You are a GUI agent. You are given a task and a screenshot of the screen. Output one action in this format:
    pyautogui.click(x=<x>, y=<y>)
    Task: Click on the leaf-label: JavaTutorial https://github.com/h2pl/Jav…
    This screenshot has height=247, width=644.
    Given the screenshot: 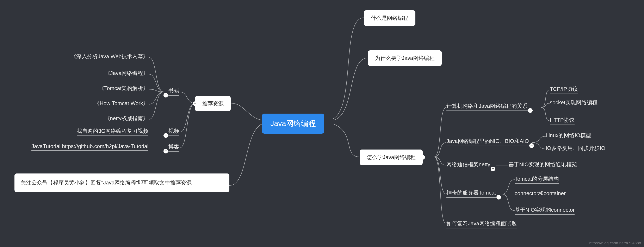 What is the action you would take?
    pyautogui.click(x=90, y=146)
    